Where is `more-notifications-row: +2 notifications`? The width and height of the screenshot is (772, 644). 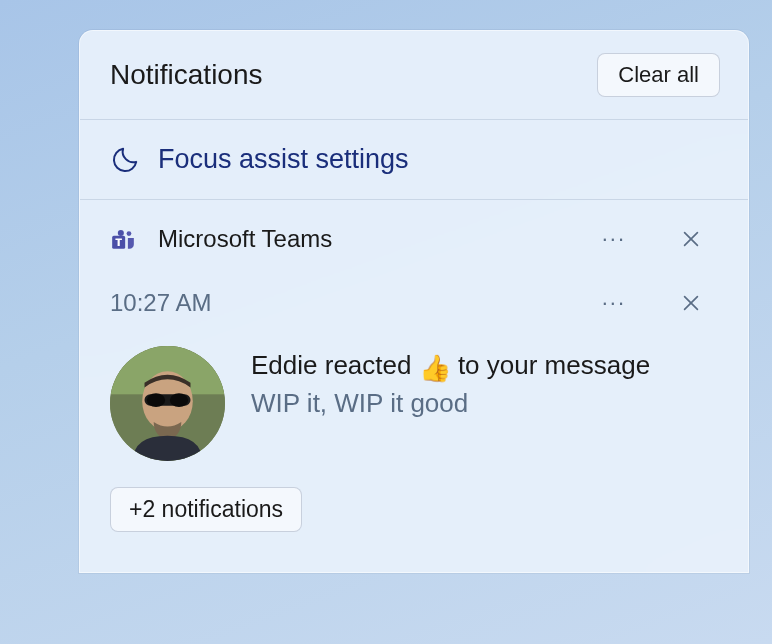
more-notifications-row: +2 notifications is located at coordinates (414, 496).